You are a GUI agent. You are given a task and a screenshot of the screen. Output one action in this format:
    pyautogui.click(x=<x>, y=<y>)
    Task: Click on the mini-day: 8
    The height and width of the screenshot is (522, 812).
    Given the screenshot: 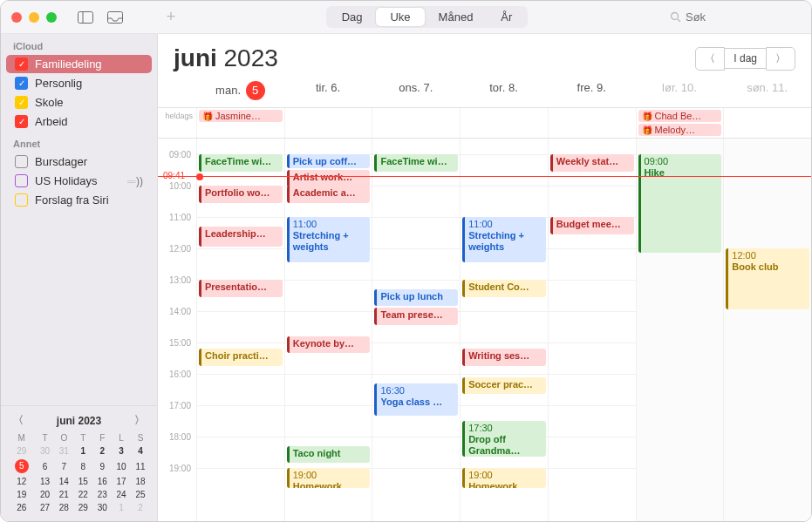 What is the action you would take?
    pyautogui.click(x=83, y=466)
    